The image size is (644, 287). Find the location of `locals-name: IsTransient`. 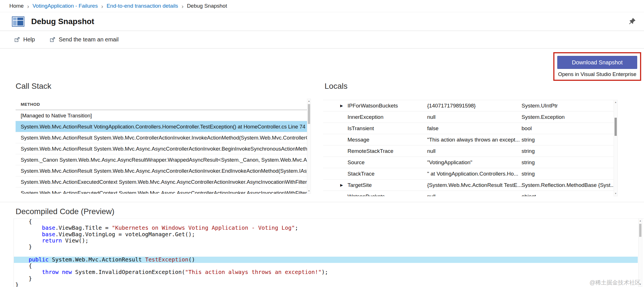

locals-name: IsTransient is located at coordinates (387, 128).